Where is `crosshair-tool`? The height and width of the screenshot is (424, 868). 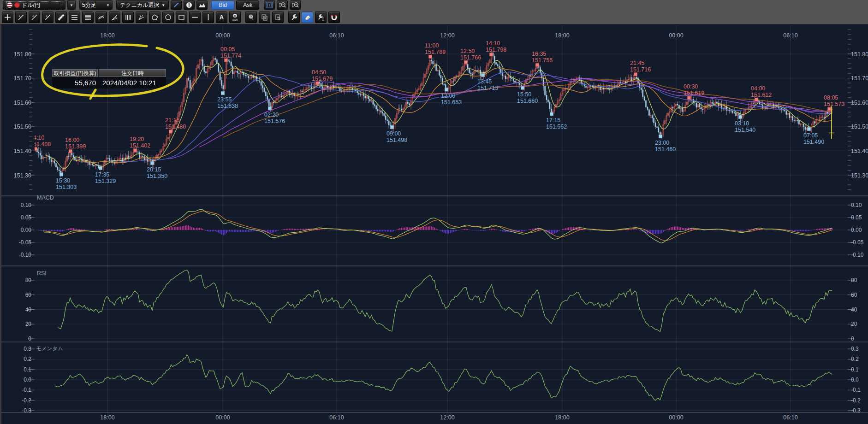 crosshair-tool is located at coordinates (7, 18).